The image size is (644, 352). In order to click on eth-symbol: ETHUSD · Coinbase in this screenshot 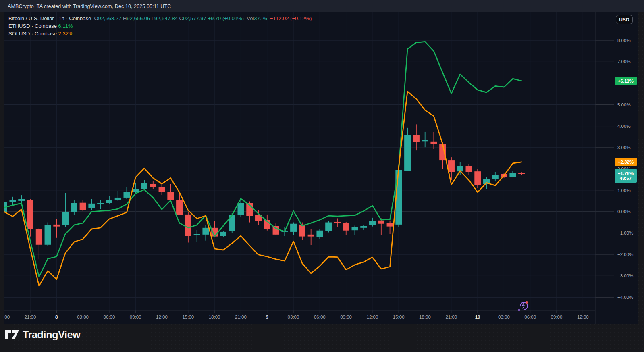, I will do `click(33, 26)`.